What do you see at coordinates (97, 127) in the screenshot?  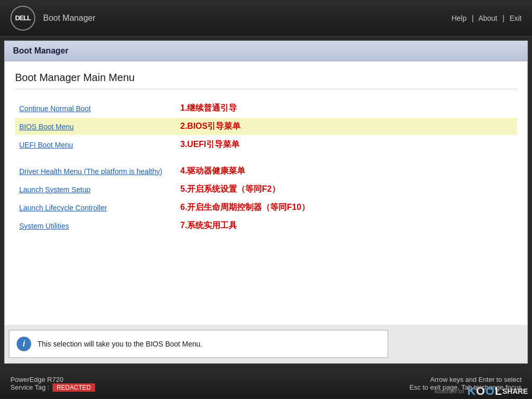 I see `menu-link-bios-boot-menu: BIOS Boot Menu` at bounding box center [97, 127].